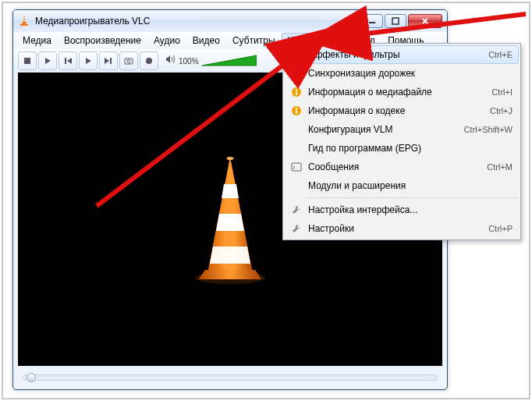  Describe the element at coordinates (167, 41) in the screenshot. I see `menu-audio: Аудио` at that location.